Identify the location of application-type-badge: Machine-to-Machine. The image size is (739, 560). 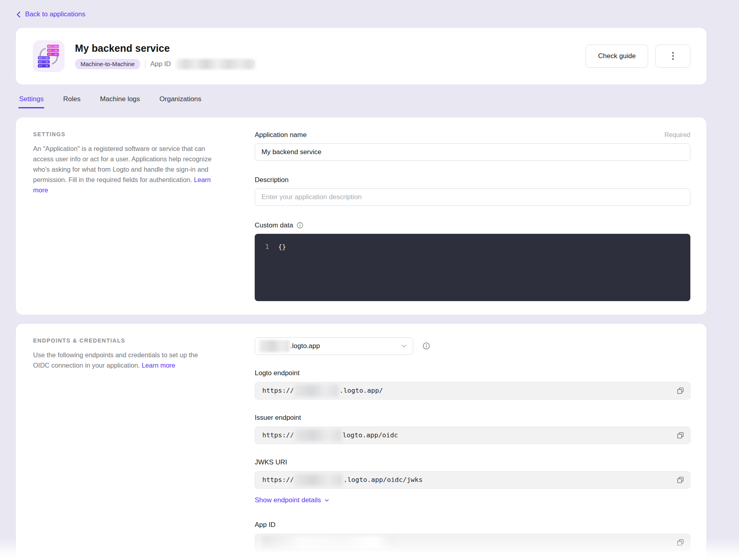
(108, 64).